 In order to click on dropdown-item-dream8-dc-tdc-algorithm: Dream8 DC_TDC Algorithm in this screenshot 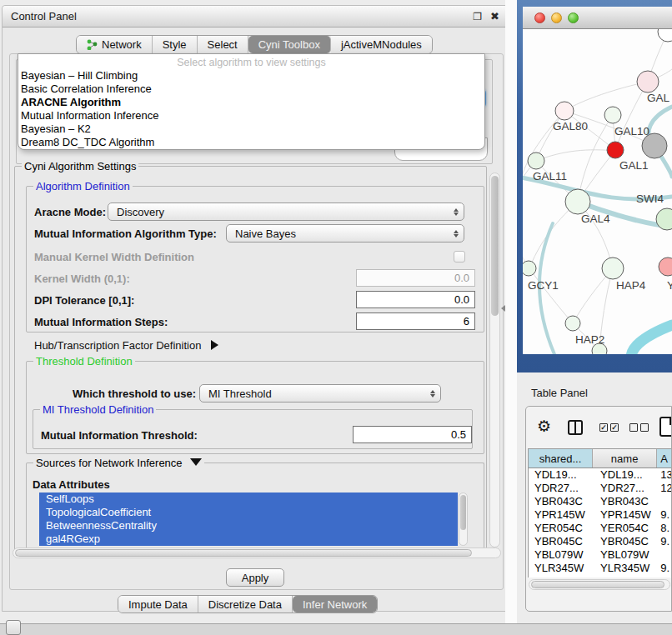, I will do `click(252, 142)`.